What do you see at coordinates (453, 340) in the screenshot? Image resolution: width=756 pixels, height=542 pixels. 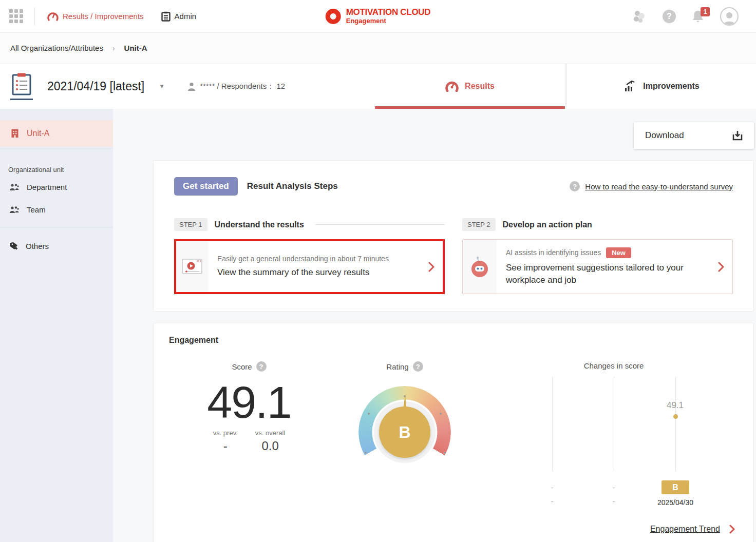 I see `engagement-title: Engagement` at bounding box center [453, 340].